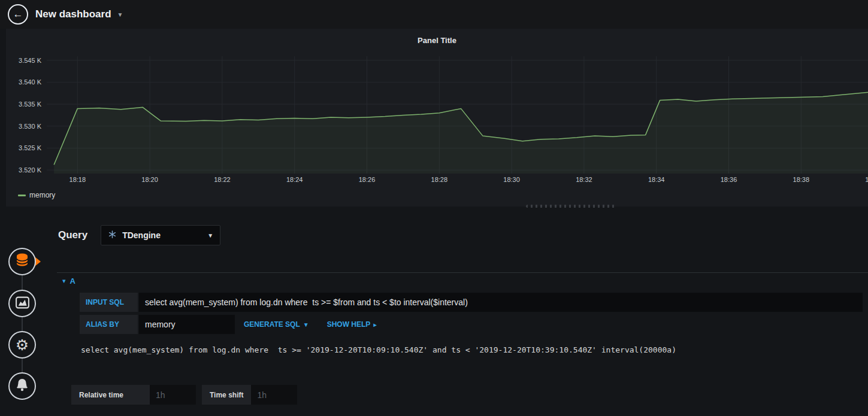 The width and height of the screenshot is (868, 416). I want to click on query-time-options: Relative time Time shift, so click(185, 395).